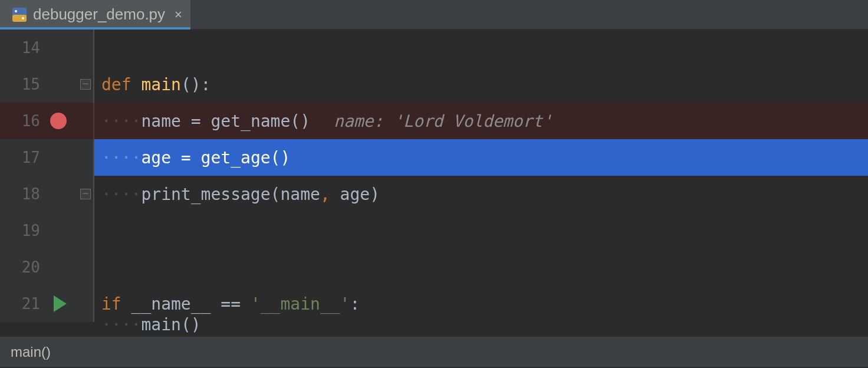 The image size is (868, 368). Describe the element at coordinates (434, 231) in the screenshot. I see `code-line: 19` at that location.